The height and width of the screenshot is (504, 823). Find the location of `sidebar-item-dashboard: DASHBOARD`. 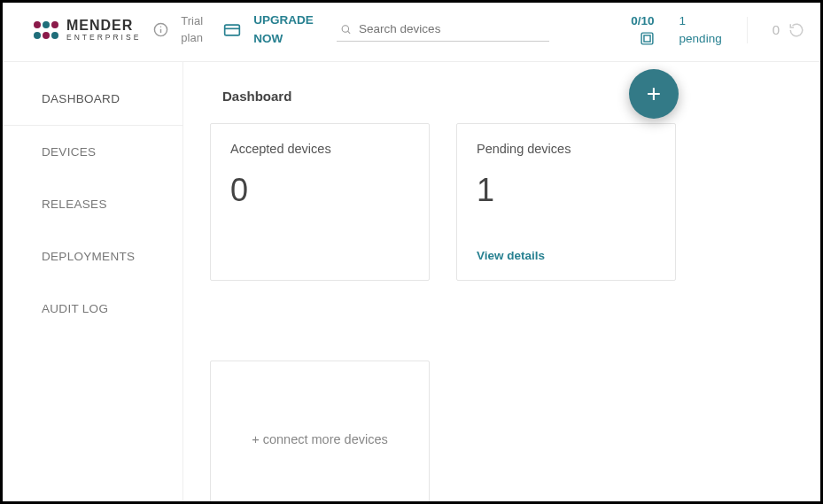

sidebar-item-dashboard: DASHBOARD is located at coordinates (92, 99).